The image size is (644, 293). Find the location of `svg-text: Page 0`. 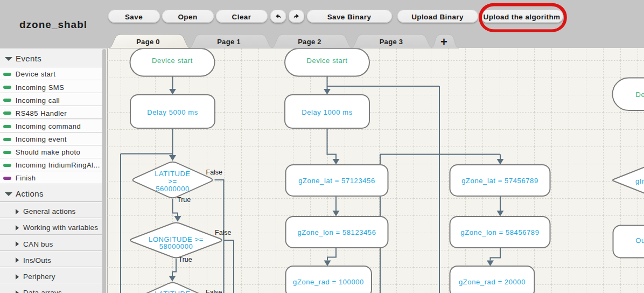

svg-text: Page 0 is located at coordinates (148, 42).